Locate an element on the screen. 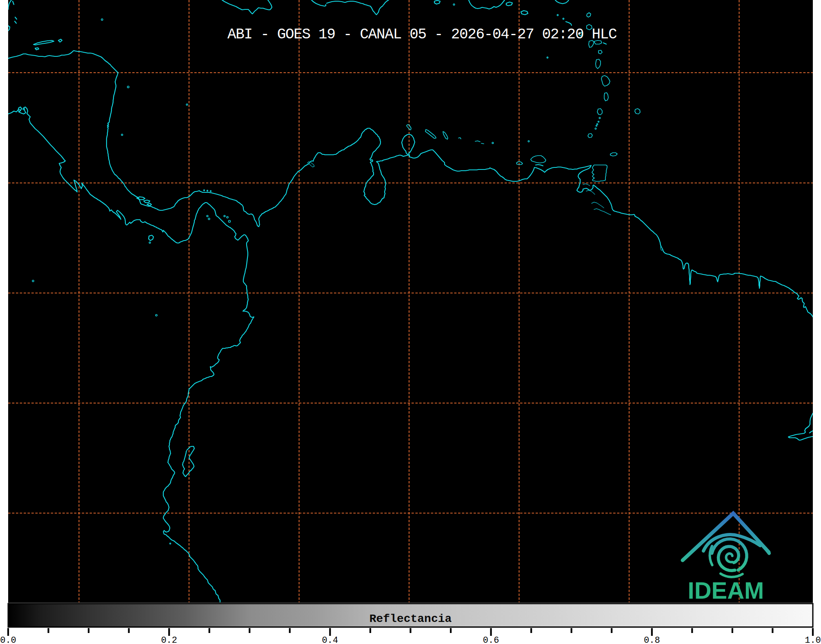 This screenshot has width=821, height=644. svg-text: IDEAM is located at coordinates (726, 591).